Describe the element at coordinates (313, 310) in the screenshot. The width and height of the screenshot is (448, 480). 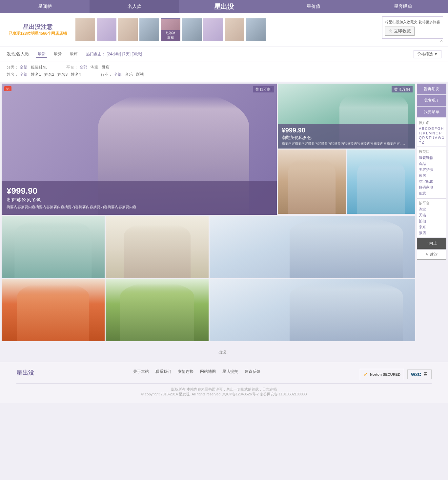
I see `product-card-10-boy` at that location.